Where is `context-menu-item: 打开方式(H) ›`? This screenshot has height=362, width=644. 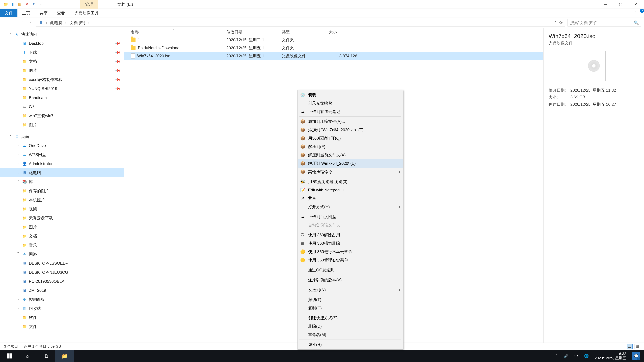
context-menu-item: 打开方式(H) › is located at coordinates (350, 207).